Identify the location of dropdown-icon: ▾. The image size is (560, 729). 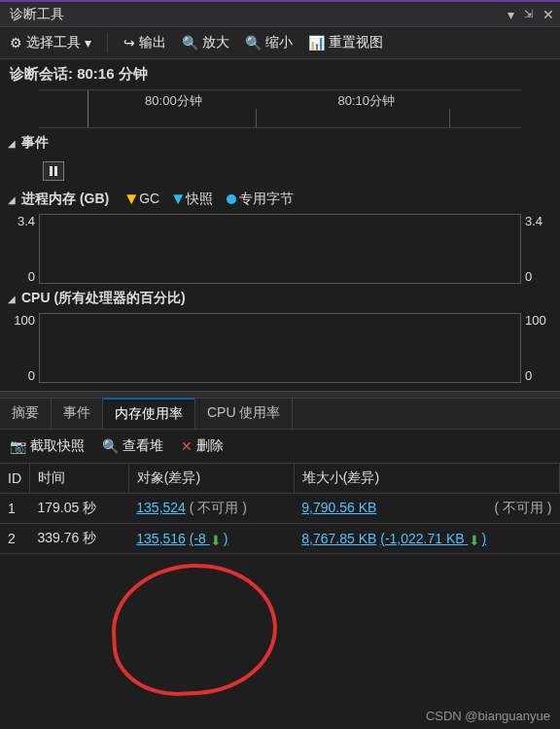
(511, 15).